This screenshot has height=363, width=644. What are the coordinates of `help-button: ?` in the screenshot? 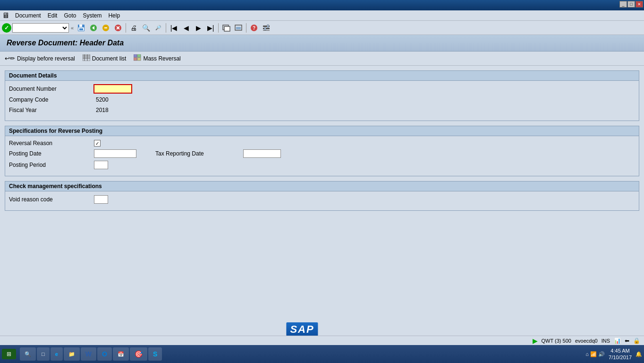 It's located at (254, 28).